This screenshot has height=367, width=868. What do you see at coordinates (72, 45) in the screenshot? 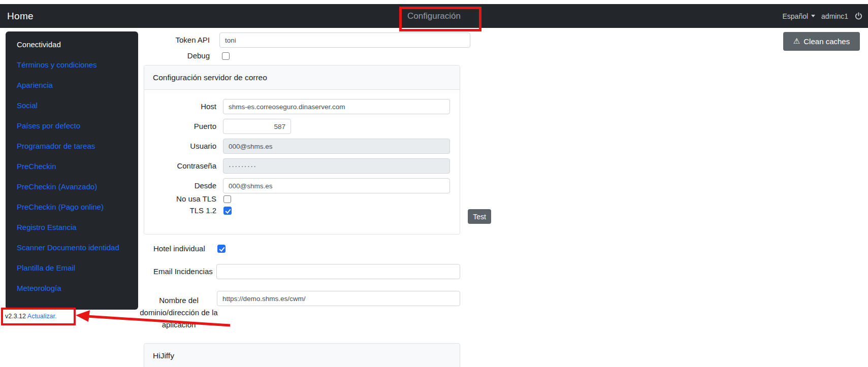
I see `sidebar-item-conectividad: Conectividad` at bounding box center [72, 45].